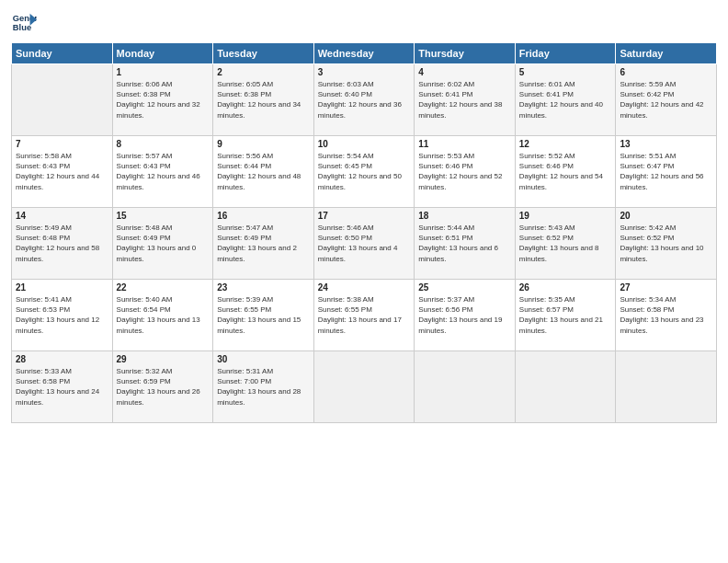 The image size is (728, 563). I want to click on calendar-day-header: Saturday, so click(666, 53).